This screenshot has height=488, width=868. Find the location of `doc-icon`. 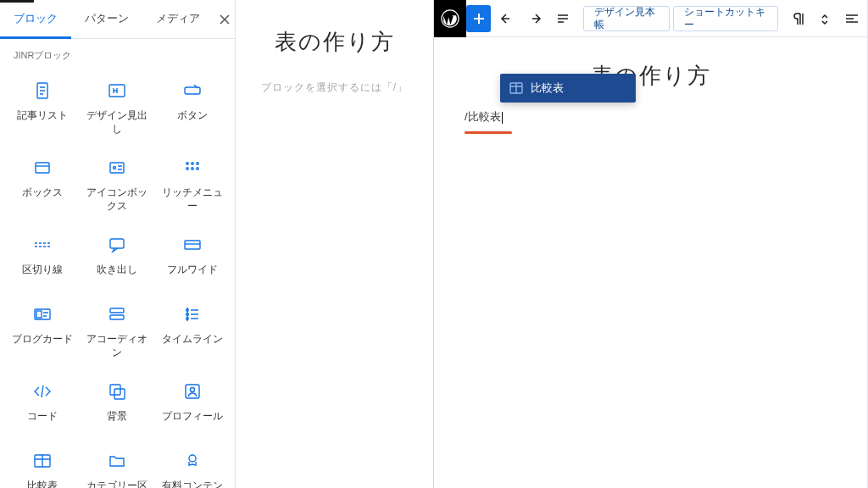

doc-icon is located at coordinates (42, 91).